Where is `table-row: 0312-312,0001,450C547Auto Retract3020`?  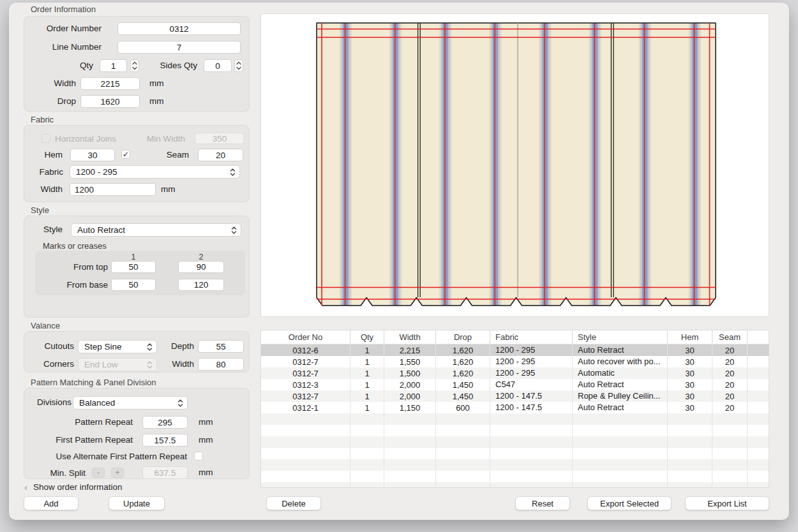
table-row: 0312-312,0001,450C547Auto Retract3020 is located at coordinates (515, 385).